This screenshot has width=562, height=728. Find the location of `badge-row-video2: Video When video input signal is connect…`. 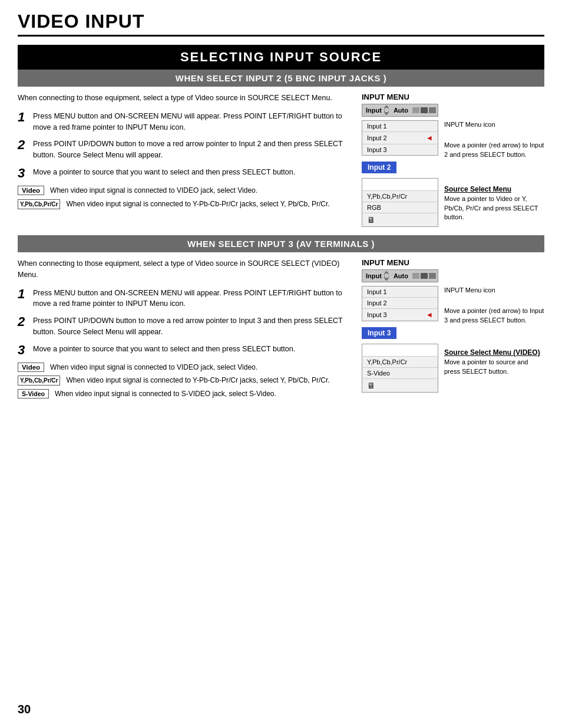

badge-row-video2: Video When video input signal is connect… is located at coordinates (184, 368).